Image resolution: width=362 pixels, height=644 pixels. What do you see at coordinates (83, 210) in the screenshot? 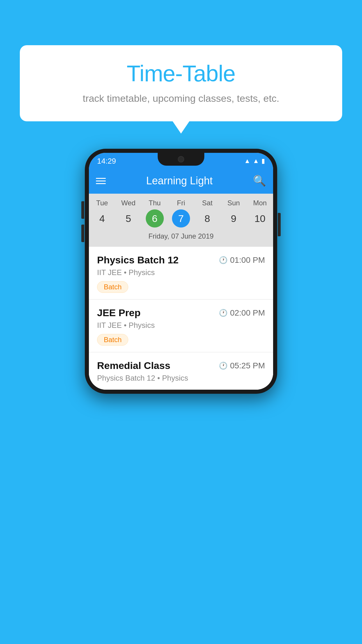
I see `vol-up-button` at bounding box center [83, 210].